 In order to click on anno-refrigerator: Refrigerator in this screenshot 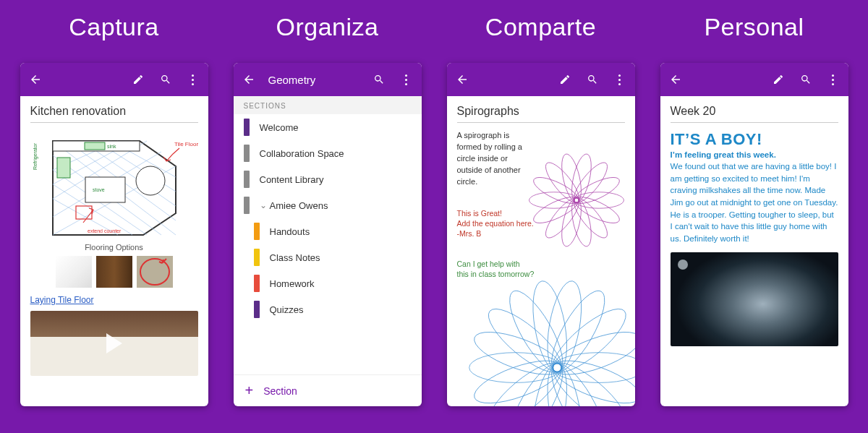, I will do `click(35, 156)`.